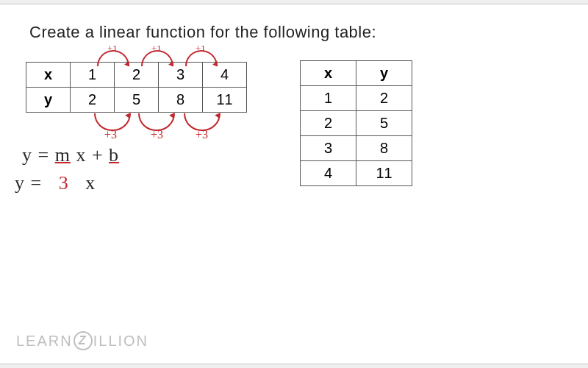 The height and width of the screenshot is (368, 588). I want to click on eq-plus: +, so click(98, 155).